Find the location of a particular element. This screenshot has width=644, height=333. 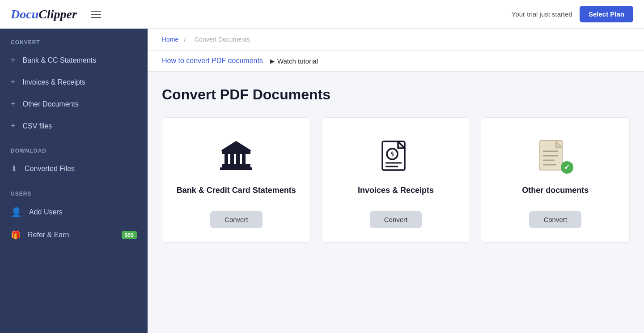

trial-text: Your trial just started is located at coordinates (542, 14).